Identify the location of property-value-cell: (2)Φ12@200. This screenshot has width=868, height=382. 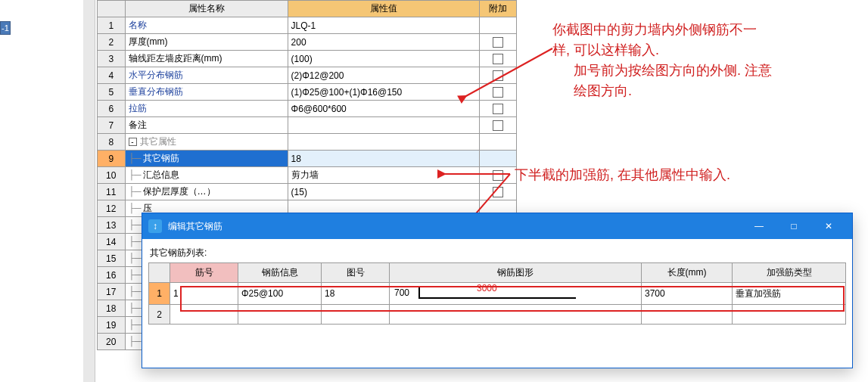
(384, 76).